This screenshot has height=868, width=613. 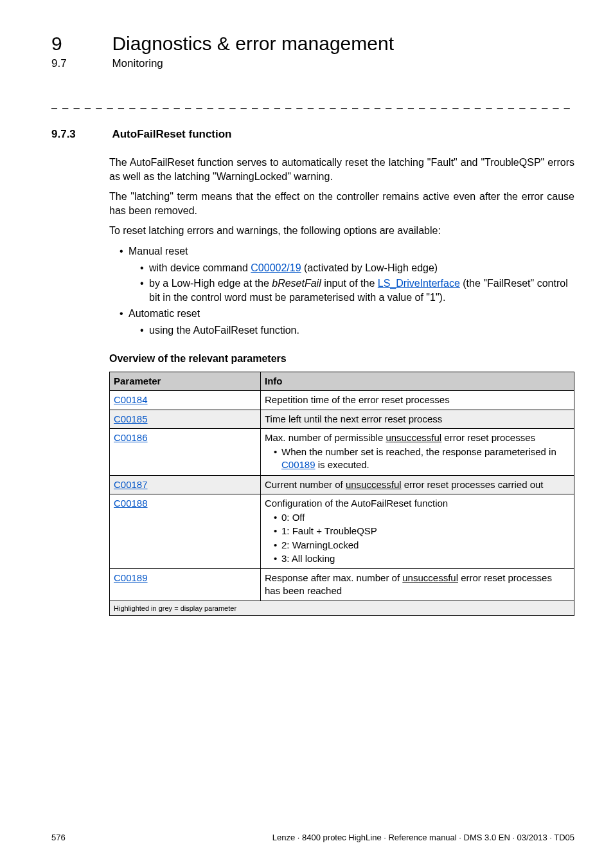 I want to click on xref-link: C00188, so click(x=131, y=503).